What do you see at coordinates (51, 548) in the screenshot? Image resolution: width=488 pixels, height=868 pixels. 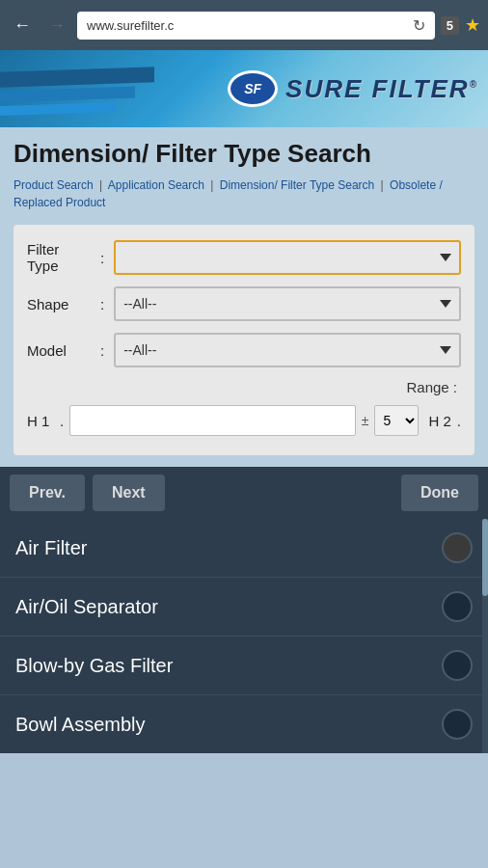 I see `list-item-label: Air Filter` at bounding box center [51, 548].